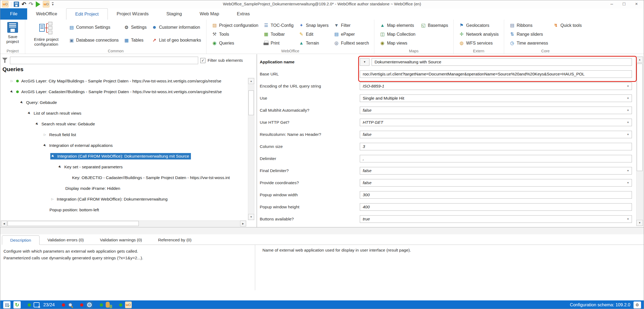  Describe the element at coordinates (235, 25) in the screenshot. I see `project-configuration-button: ▨Project configuration` at that location.